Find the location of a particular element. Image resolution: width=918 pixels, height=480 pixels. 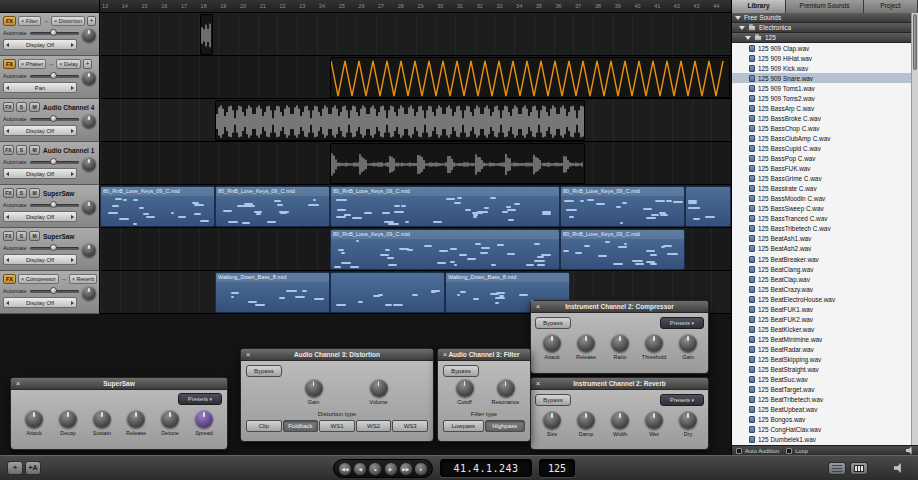

library-file: 125 BeatFUK2.wav is located at coordinates (822, 319).